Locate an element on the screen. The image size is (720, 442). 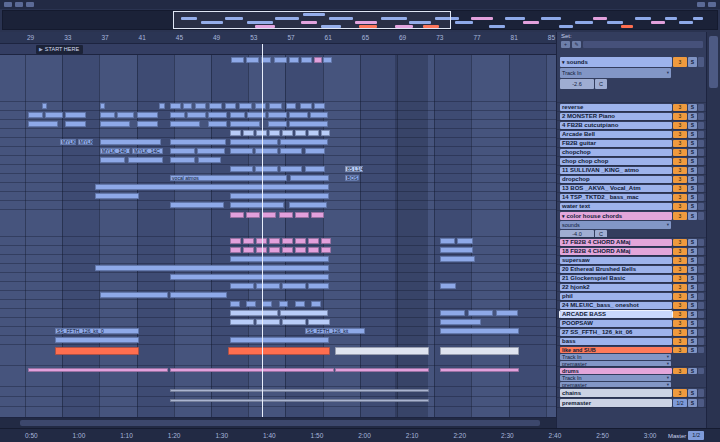
track-name: water text is located at coordinates (616, 206).